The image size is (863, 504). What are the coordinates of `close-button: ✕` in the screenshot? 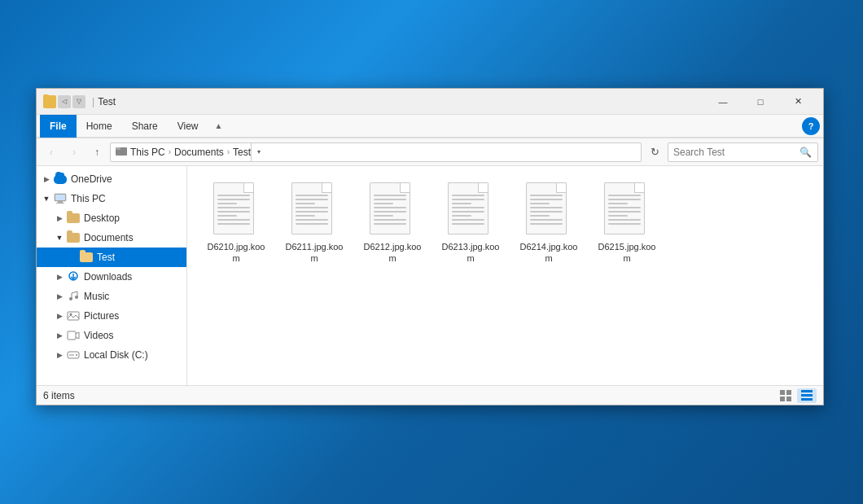 It's located at (798, 102).